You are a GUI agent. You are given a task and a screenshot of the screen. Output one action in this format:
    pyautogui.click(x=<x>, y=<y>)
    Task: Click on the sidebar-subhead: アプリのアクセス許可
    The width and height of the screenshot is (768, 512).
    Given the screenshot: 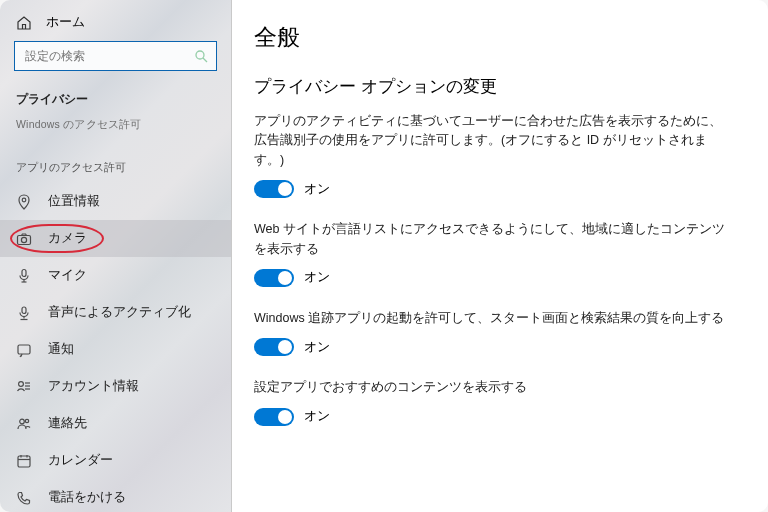 What is the action you would take?
    pyautogui.click(x=116, y=162)
    